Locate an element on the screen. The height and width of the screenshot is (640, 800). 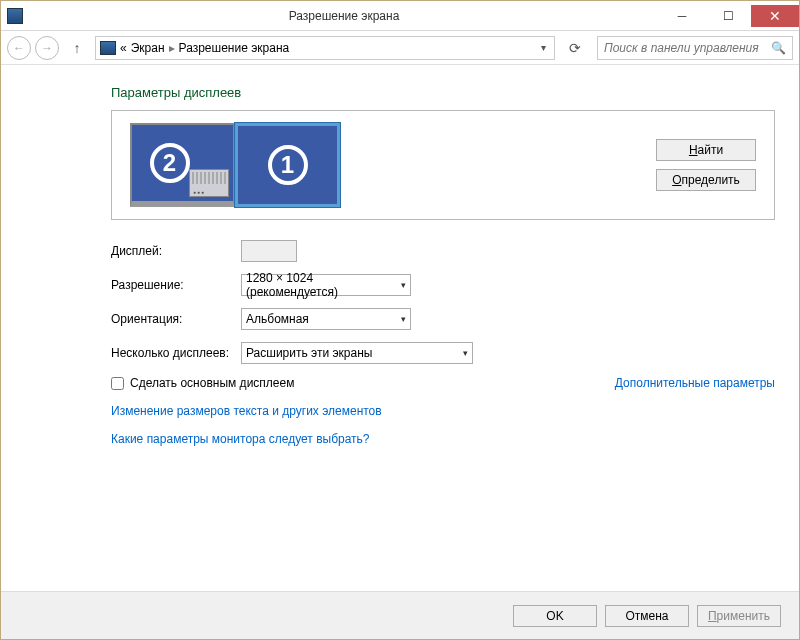
minimize-button: ─ is located at coordinates (682, 16).